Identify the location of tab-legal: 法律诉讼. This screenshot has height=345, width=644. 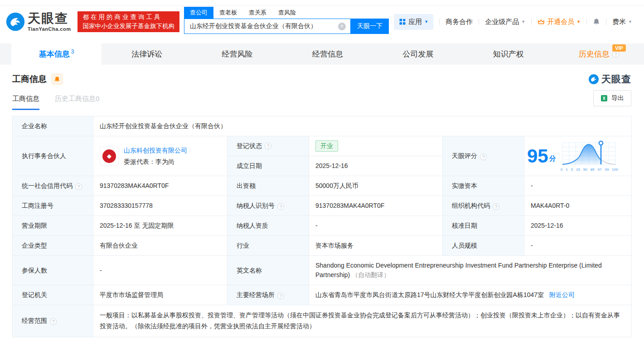
(147, 54).